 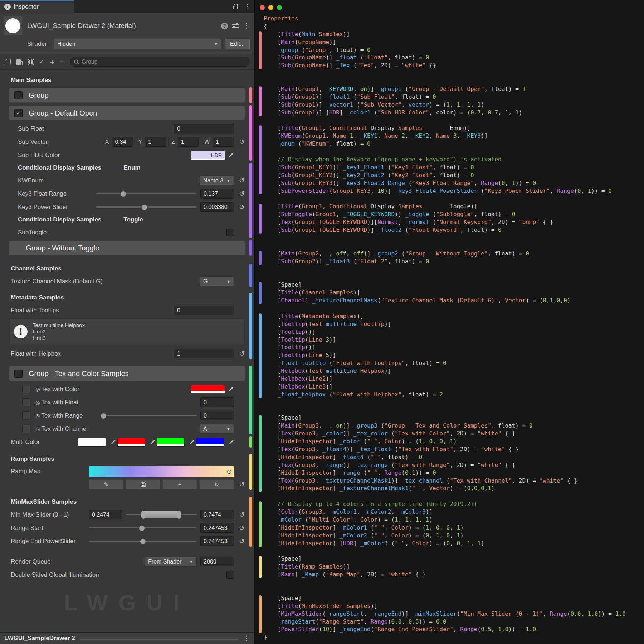 What do you see at coordinates (223, 142) in the screenshot?
I see `vector-w-input: 1` at bounding box center [223, 142].